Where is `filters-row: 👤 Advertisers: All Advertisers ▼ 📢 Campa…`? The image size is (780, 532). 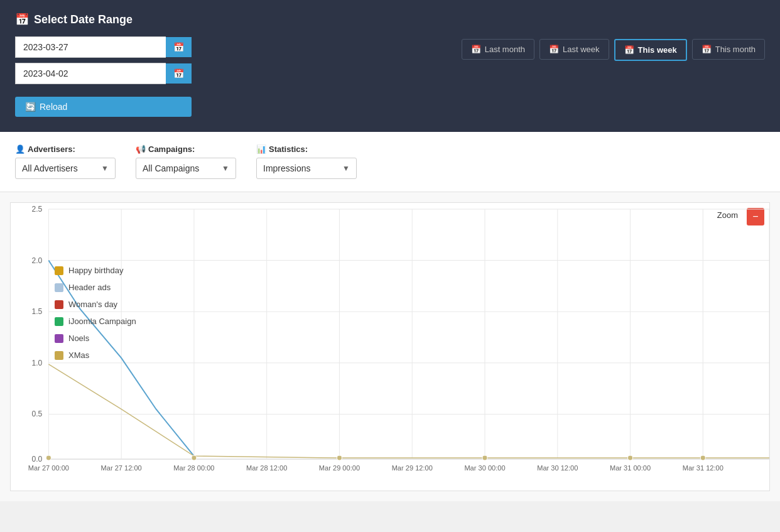
filters-row: 👤 Advertisers: All Advertisers ▼ 📢 Campa… is located at coordinates (390, 162).